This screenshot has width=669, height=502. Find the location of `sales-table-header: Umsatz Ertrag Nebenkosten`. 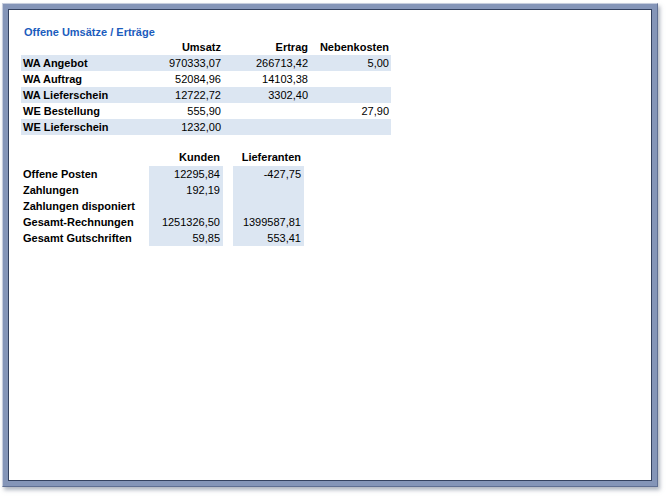

sales-table-header: Umsatz Ertrag Nebenkosten is located at coordinates (206, 47).